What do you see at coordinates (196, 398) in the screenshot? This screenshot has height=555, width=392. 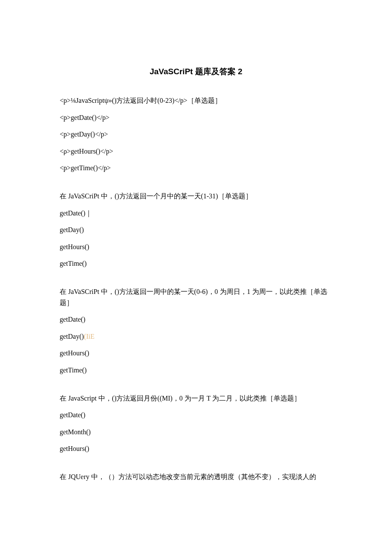 I see `question-stem: 在 JavaScript 中，()方法返回月份((MI)，0 为一月 T 为二月…` at bounding box center [196, 398].